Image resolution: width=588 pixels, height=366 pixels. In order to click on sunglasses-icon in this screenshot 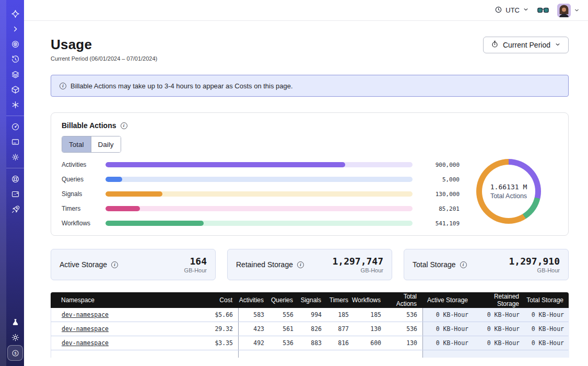, I will do `click(543, 10)`.